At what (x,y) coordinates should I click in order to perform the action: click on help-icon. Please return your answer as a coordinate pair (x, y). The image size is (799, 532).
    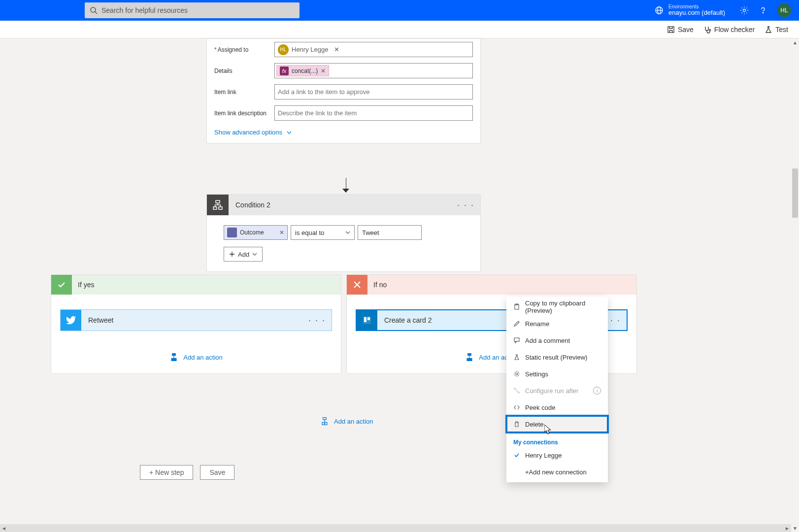
    Looking at the image, I should click on (763, 10).